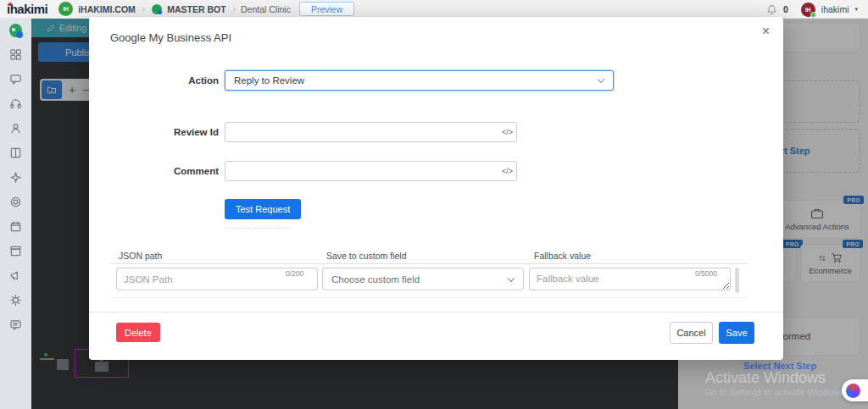  What do you see at coordinates (257, 229) in the screenshot?
I see `section-divider` at bounding box center [257, 229].